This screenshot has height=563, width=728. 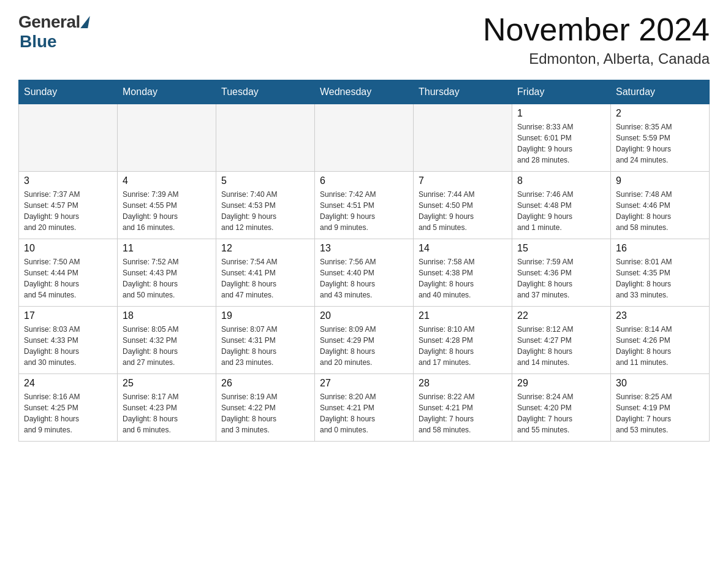 What do you see at coordinates (561, 205) in the screenshot?
I see `calendar-day-cell: 8Sunrise: 7:46 AMSunset: 4:48 PMDaylight…` at bounding box center [561, 205].